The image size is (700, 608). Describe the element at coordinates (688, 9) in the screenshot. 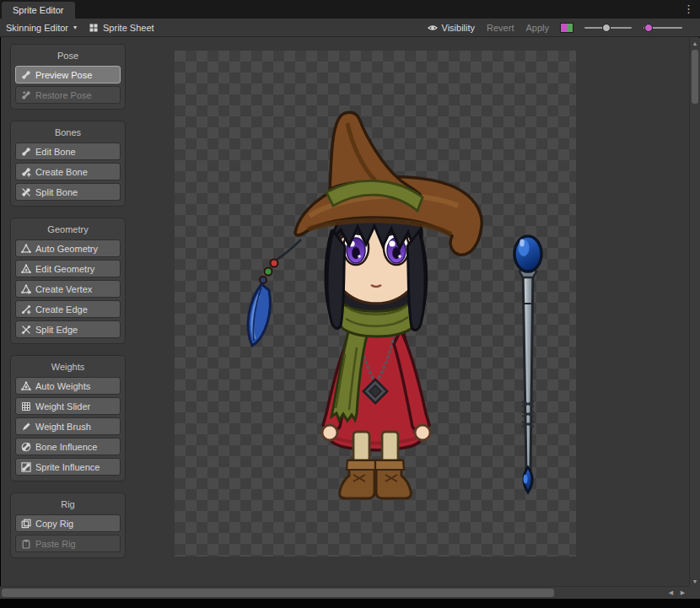

I see `kebab-menu-icon: ⋮` at that location.